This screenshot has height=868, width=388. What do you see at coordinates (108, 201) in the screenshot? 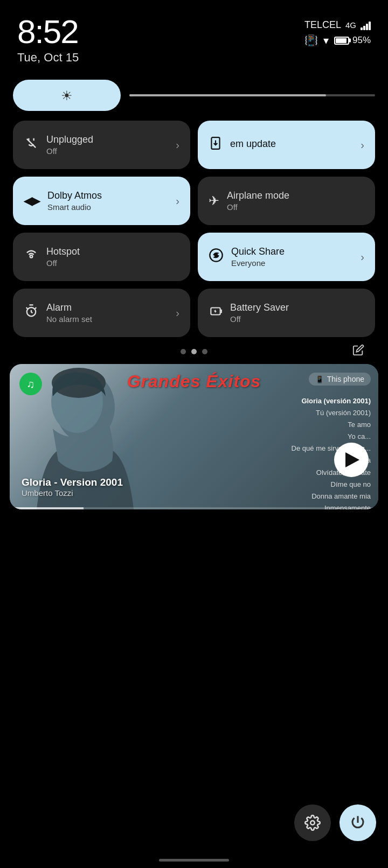
I see `tile-dolby-text: Dolby Atmos Smart audio` at bounding box center [108, 201].